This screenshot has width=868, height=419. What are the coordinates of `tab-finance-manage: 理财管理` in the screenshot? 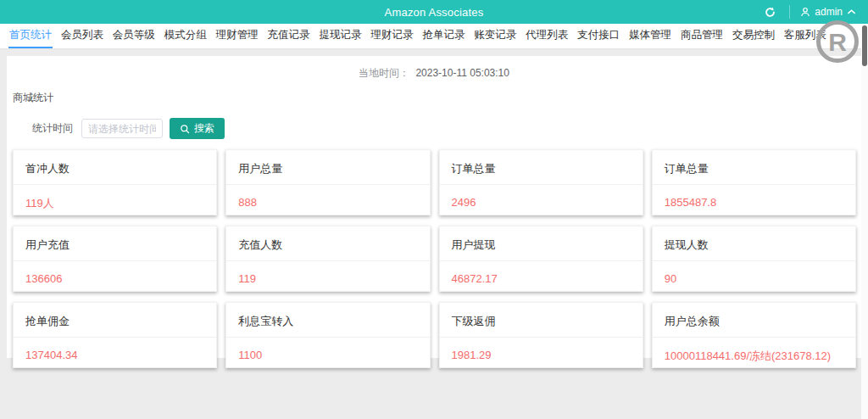 It's located at (237, 36).